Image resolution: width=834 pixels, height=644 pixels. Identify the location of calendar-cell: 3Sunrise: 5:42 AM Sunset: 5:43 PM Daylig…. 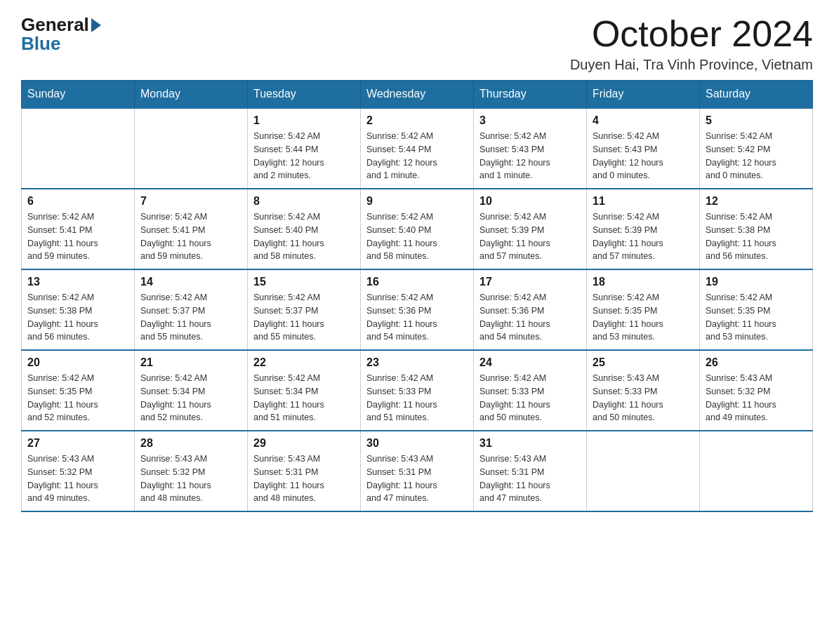
(531, 149).